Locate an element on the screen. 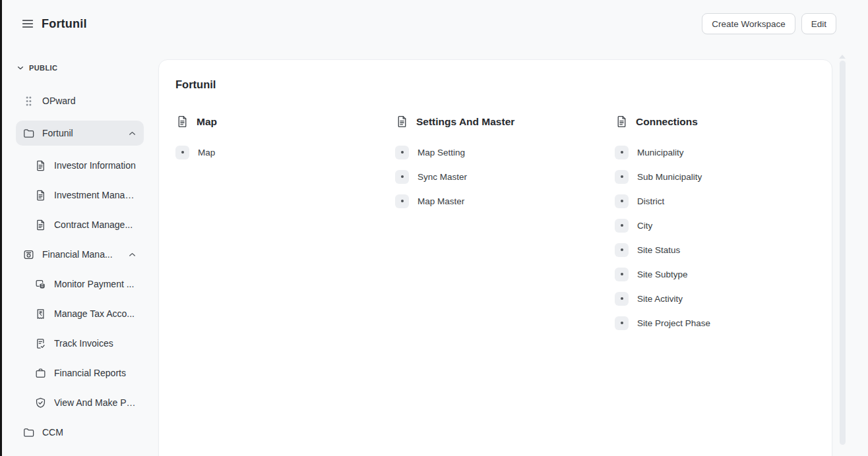 The width and height of the screenshot is (868, 456). group-item-municipality: Municipality is located at coordinates (715, 152).